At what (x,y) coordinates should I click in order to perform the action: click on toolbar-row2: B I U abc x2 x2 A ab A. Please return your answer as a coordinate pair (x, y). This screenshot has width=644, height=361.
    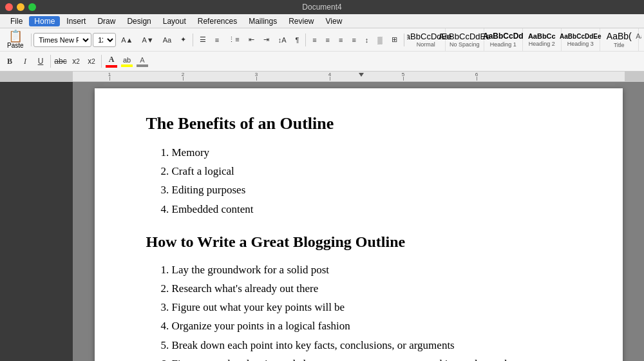
    Looking at the image, I should click on (322, 61).